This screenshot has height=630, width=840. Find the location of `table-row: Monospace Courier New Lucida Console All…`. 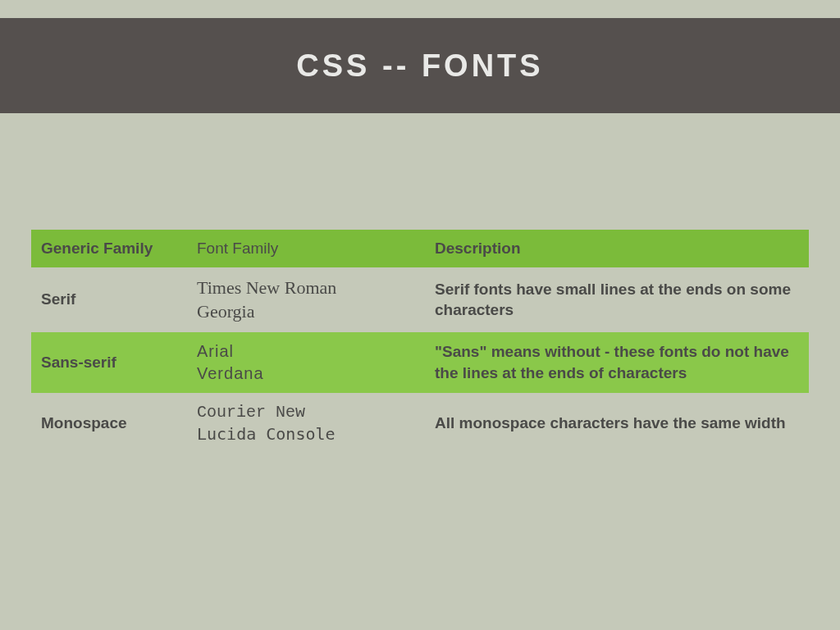

table-row: Monospace Courier New Lucida Console All… is located at coordinates (420, 423).